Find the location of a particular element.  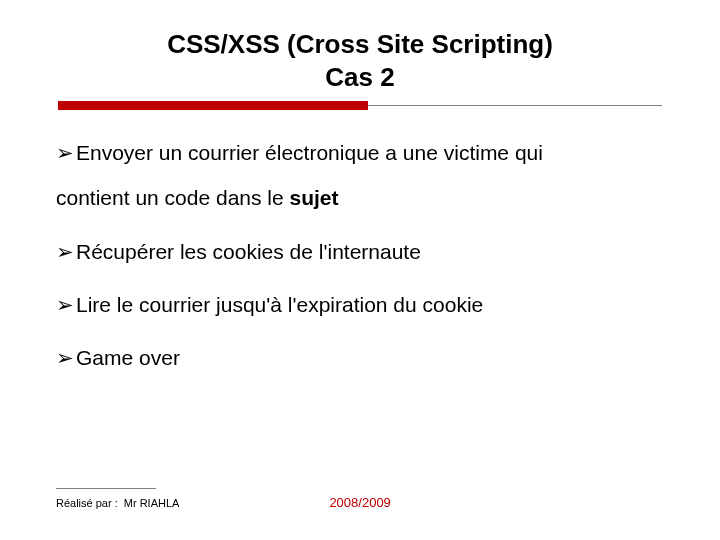

bullet-1-cont-bold: sujet is located at coordinates (314, 198).